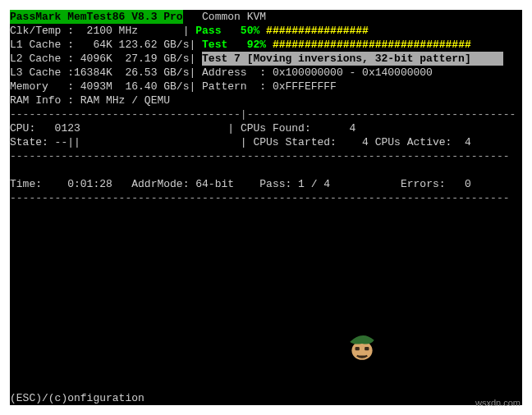  Describe the element at coordinates (42, 44) in the screenshot. I see `l1-label: L1 Cache :` at that location.